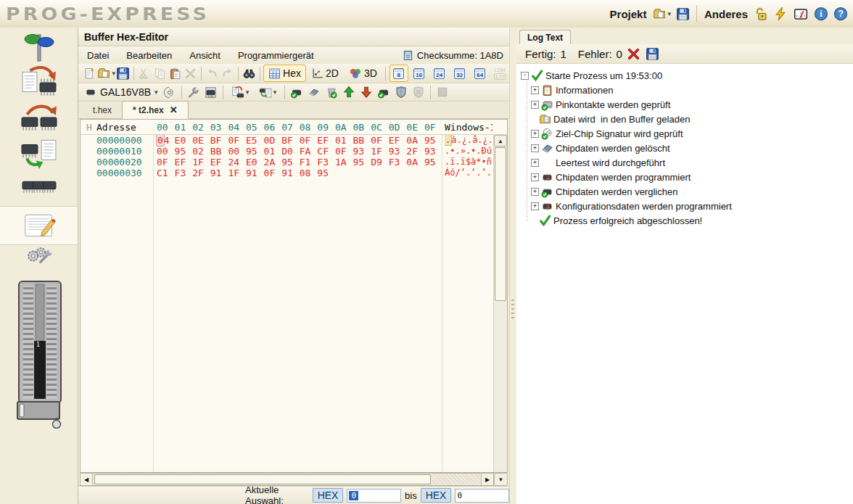  Describe the element at coordinates (686, 191) in the screenshot. I see `log-tree-item: +Chipdaten werden verglichen` at that location.